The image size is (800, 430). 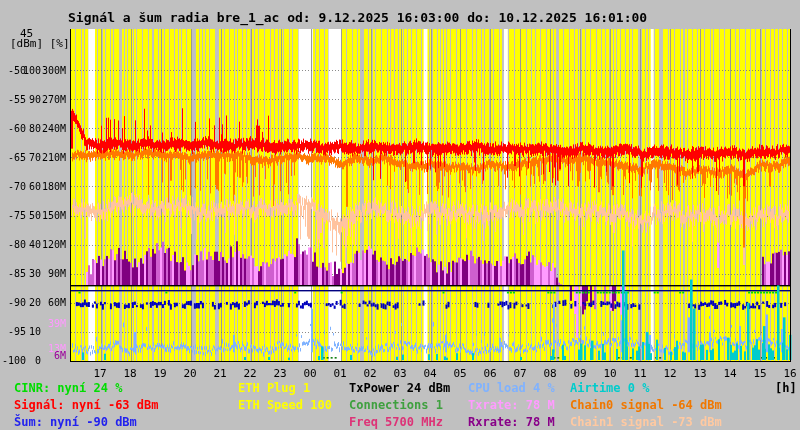 I want to click on y-axis-pct-label: 0, so click(x=32, y=360).